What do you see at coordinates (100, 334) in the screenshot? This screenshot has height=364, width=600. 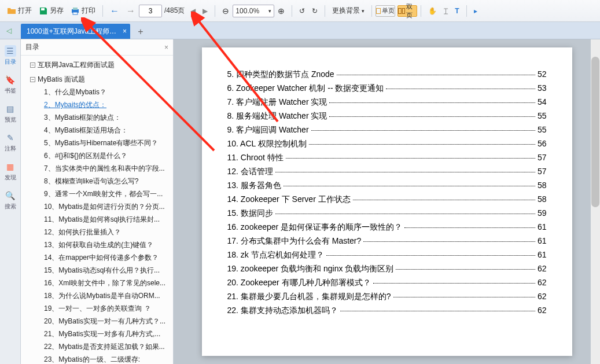 I see `toc-item: 21、MyBatis实现一对多有几种方式,...` at bounding box center [100, 334].